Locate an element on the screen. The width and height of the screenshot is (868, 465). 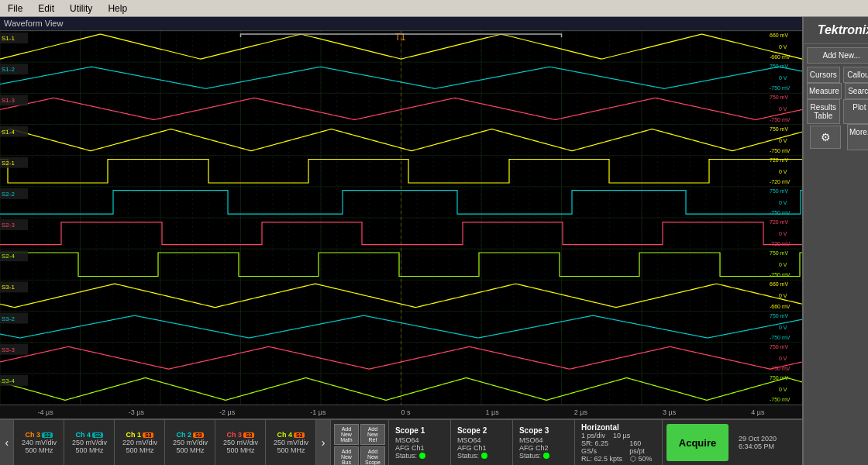
settings-icon-button: ⚙ is located at coordinates (825, 137).